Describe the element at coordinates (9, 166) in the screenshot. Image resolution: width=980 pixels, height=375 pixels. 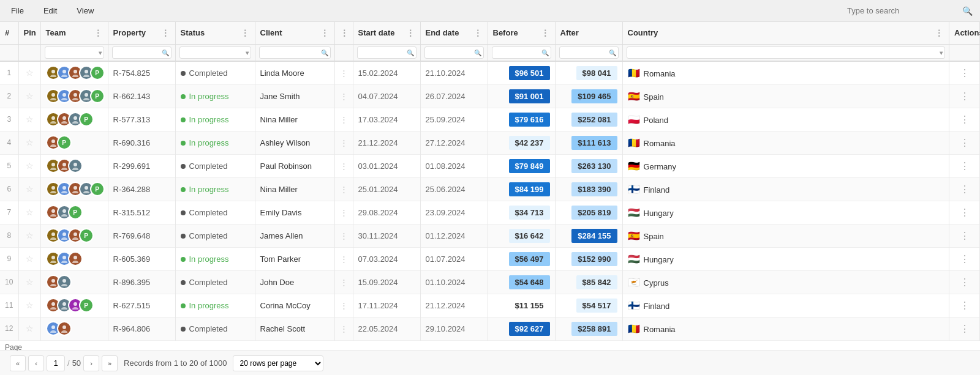
I see `row-number: 5` at that location.